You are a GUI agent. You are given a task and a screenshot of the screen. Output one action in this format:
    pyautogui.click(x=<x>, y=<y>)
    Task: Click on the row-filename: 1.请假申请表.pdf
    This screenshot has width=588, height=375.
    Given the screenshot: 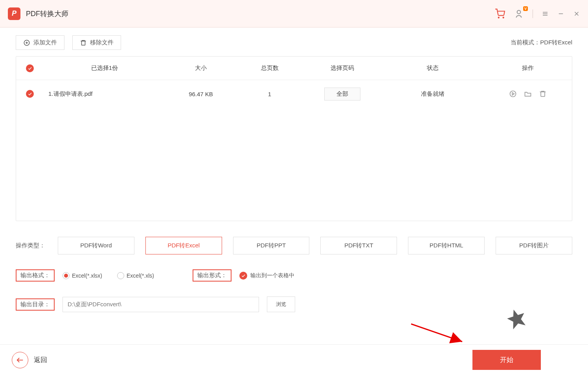 What is the action you would take?
    pyautogui.click(x=105, y=94)
    